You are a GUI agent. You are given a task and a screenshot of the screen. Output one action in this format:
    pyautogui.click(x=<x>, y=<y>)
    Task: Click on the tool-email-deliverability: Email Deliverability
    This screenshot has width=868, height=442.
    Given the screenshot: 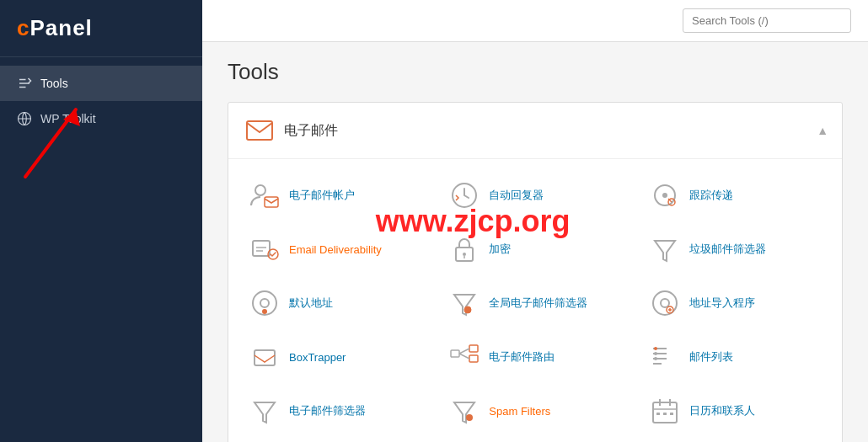 What is the action you would take?
    pyautogui.click(x=335, y=249)
    